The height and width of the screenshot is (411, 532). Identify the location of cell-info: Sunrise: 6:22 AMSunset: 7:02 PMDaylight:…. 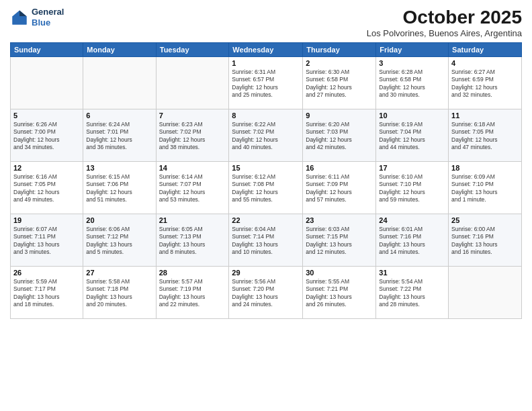
(266, 136).